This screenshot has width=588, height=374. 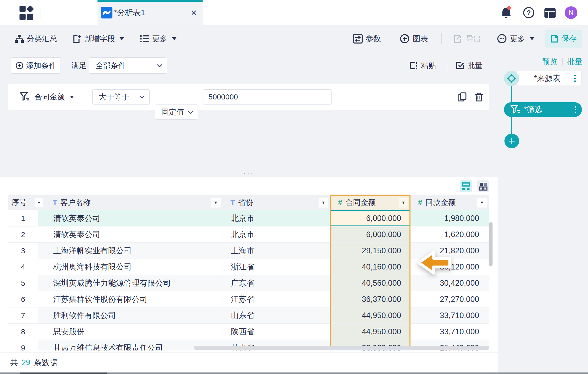 What do you see at coordinates (194, 13) in the screenshot?
I see `tab-close-icon: ✕` at bounding box center [194, 13].